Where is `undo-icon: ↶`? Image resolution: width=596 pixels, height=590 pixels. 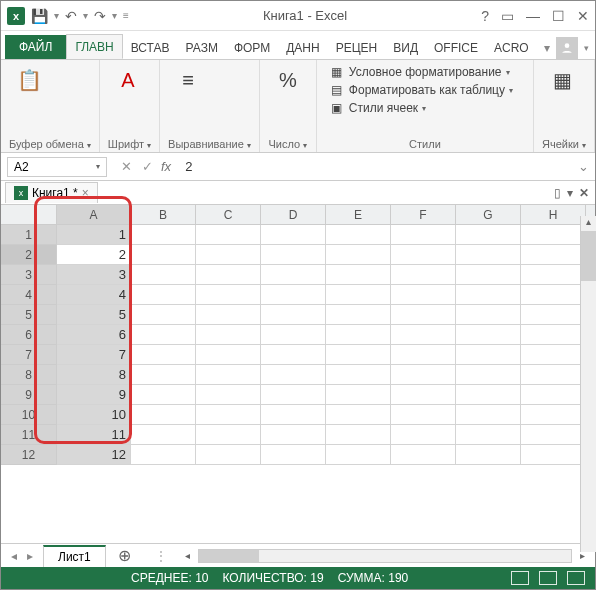 undo-icon: ↶ is located at coordinates (71, 16).